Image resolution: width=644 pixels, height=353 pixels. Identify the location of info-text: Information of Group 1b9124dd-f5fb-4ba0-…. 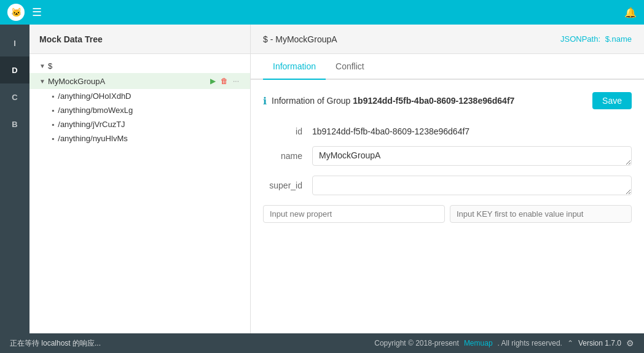
(393, 101).